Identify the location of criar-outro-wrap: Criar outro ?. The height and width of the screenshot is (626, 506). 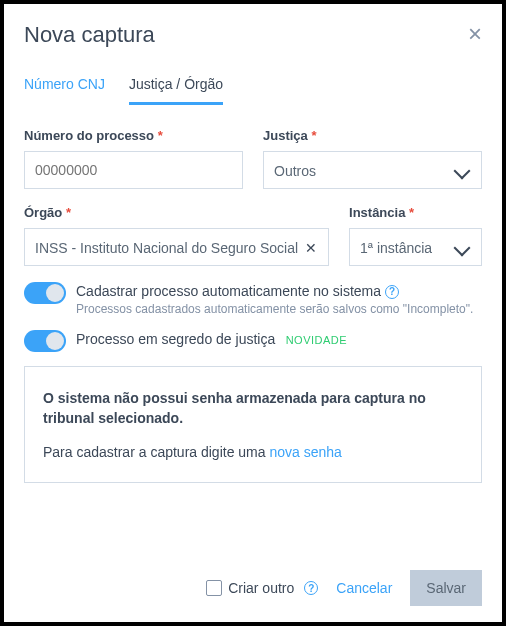
(262, 588).